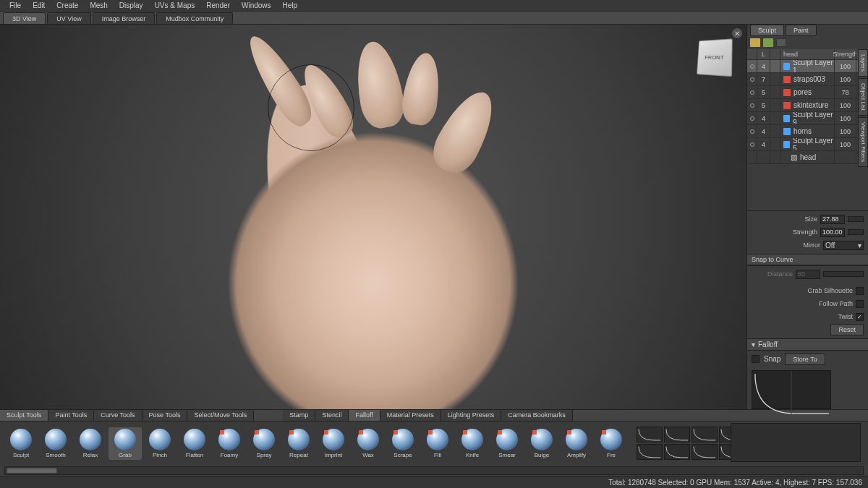 The image size is (868, 488). Describe the element at coordinates (291, 6) in the screenshot. I see `menu-help: Help` at that location.